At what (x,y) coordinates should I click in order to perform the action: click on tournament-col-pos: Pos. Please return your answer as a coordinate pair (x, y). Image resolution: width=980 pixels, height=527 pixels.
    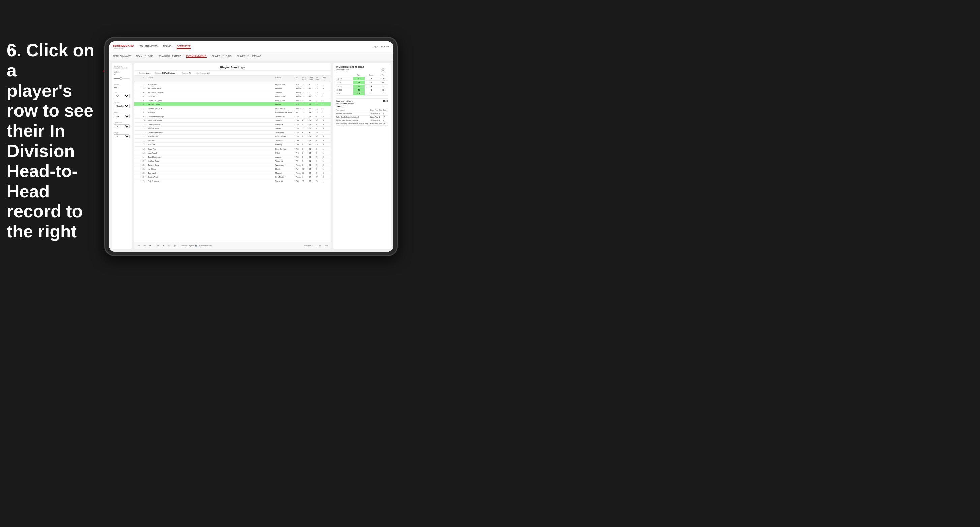
    Looking at the image, I should click on (381, 110).